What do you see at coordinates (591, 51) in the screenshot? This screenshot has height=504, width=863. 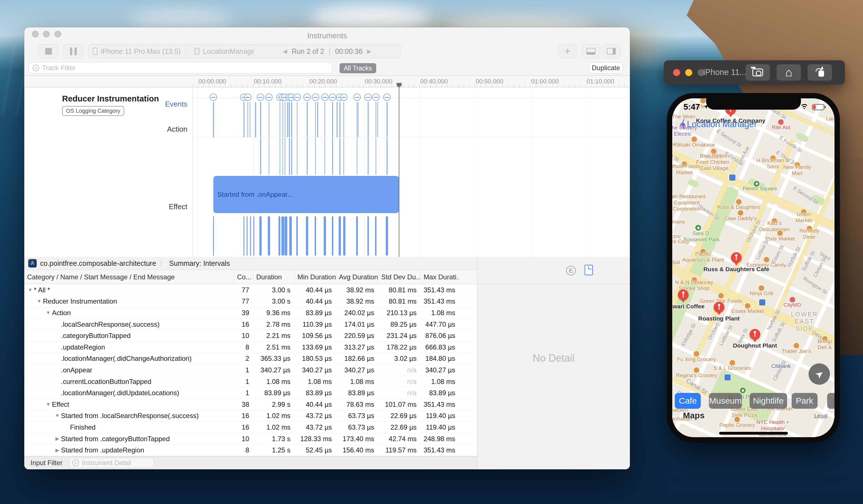 I see `toggle-bottom-pane-button` at bounding box center [591, 51].